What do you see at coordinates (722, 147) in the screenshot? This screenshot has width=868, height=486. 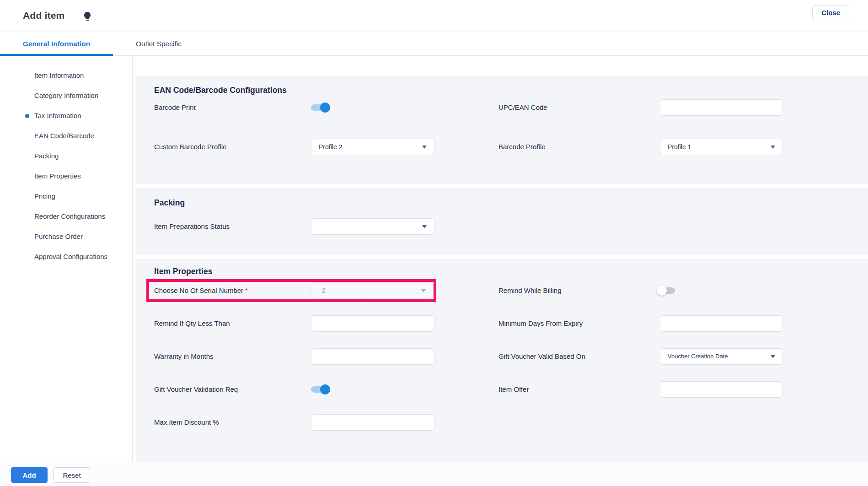 I see `barcode-profile-dropdown: Profile 1` at bounding box center [722, 147].